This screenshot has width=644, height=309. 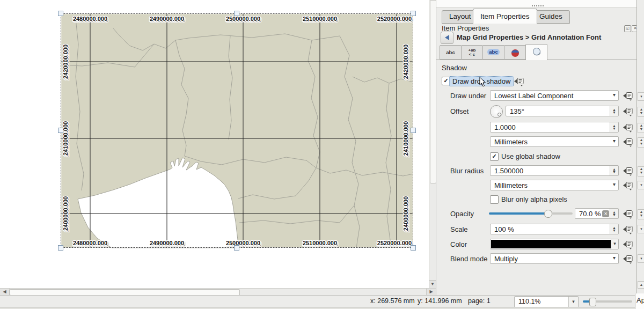 I want to click on scroll-left-icon: ◀, so click(x=5, y=292).